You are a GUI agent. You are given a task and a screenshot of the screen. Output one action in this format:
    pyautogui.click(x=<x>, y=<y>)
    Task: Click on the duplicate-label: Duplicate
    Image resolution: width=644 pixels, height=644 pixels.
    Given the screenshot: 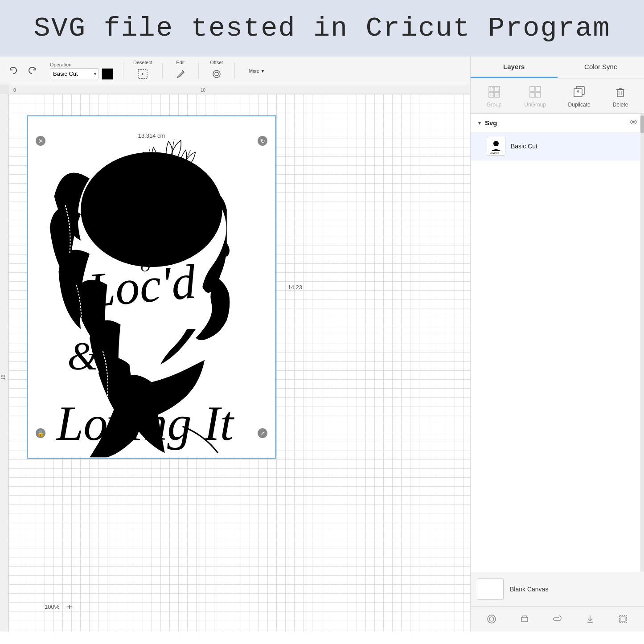 What is the action you would take?
    pyautogui.click(x=579, y=105)
    